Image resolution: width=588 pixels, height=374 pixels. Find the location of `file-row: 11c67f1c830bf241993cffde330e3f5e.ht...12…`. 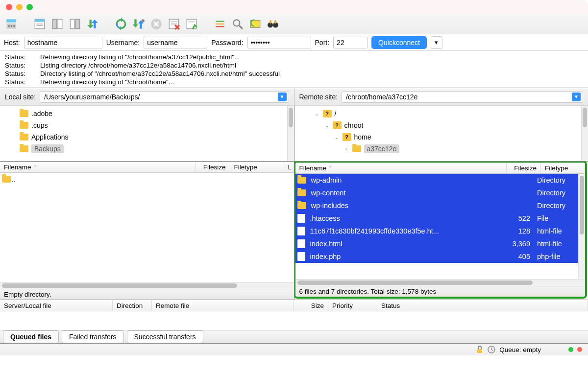

file-row: 11c67f1c830bf241993cffde330e3f5e.ht...12… is located at coordinates (437, 231).